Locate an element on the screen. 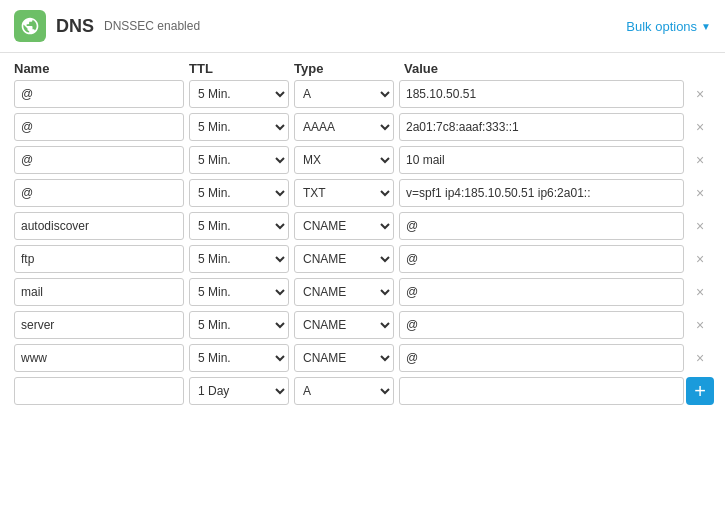  dnssec-status: DNSSEC enabled is located at coordinates (152, 26).